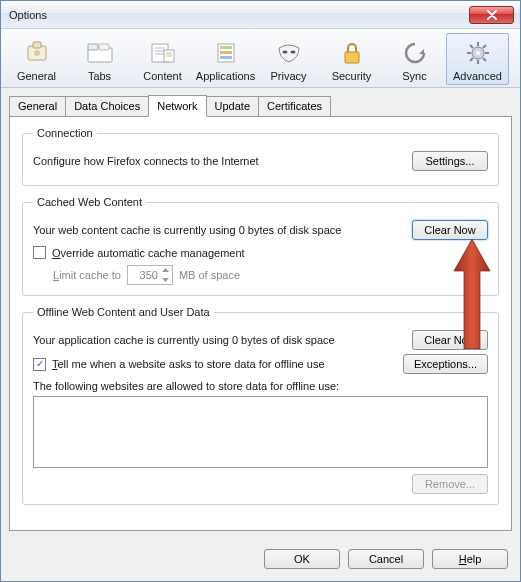 Image resolution: width=521 pixels, height=582 pixels. I want to click on limit-cache-input: 350, so click(150, 275).